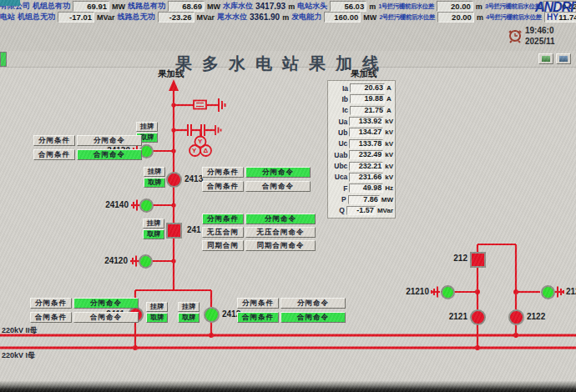 Image resolution: width=576 pixels, height=392 pixels. Describe the element at coordinates (223, 232) in the screenshot. I see `novolt-cond-241: 无压合闸` at that location.